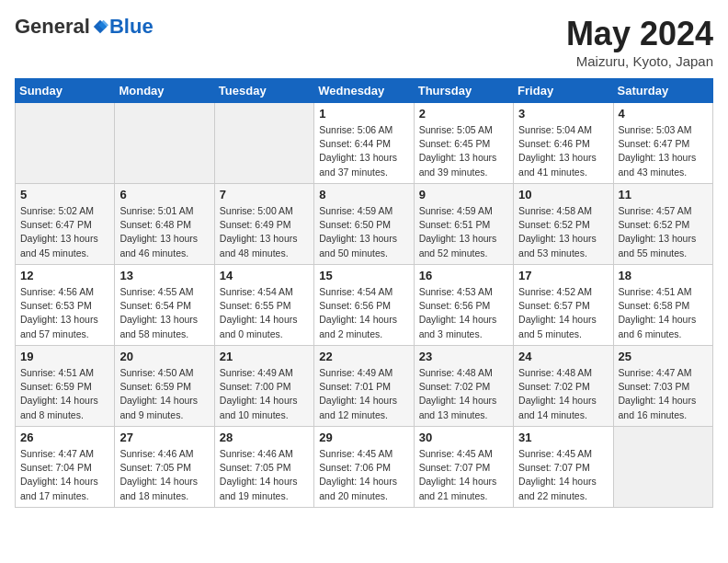  Describe the element at coordinates (364, 313) in the screenshot. I see `day-info: Sunrise: 4:54 AMSunset: 6:56 PMDaylight:…` at that location.